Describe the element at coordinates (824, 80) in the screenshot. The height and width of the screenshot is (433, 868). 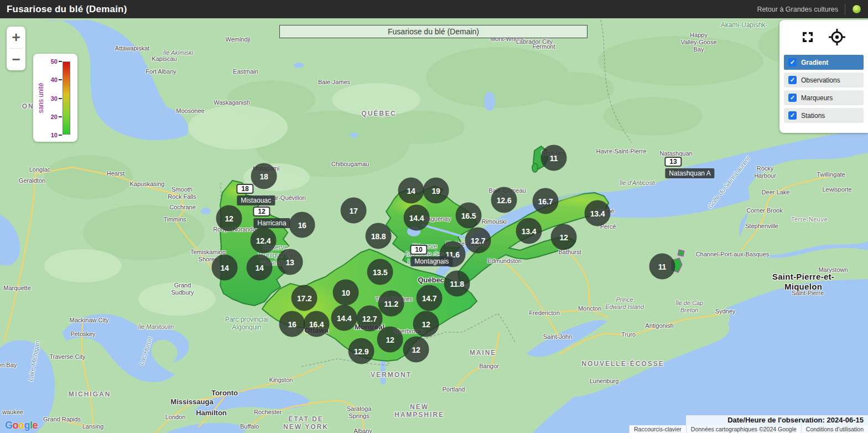
I see `layer-toggle-observations: ✓Observations` at that location.